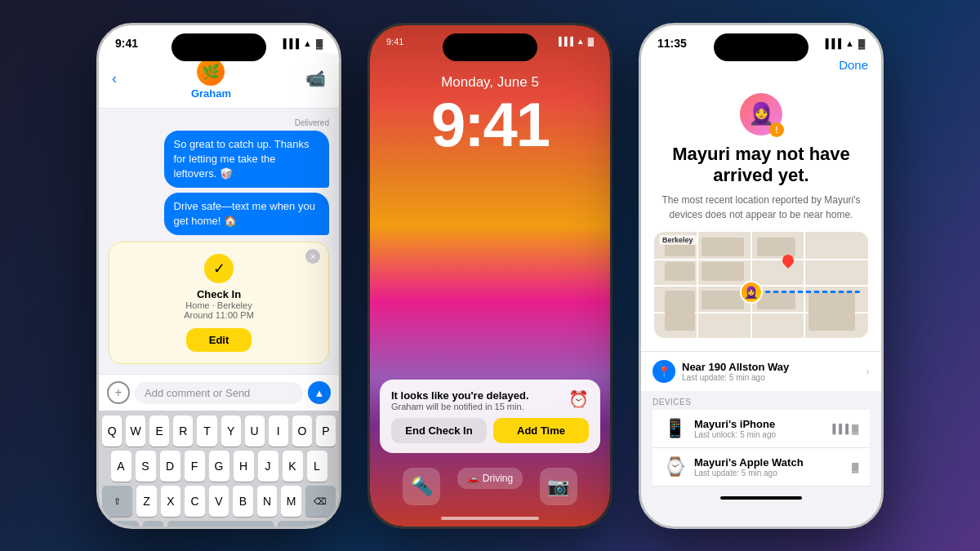 The width and height of the screenshot is (980, 551). Describe the element at coordinates (771, 371) in the screenshot. I see `location-text: Near 190 Allston Way Last update: 5 min …` at that location.